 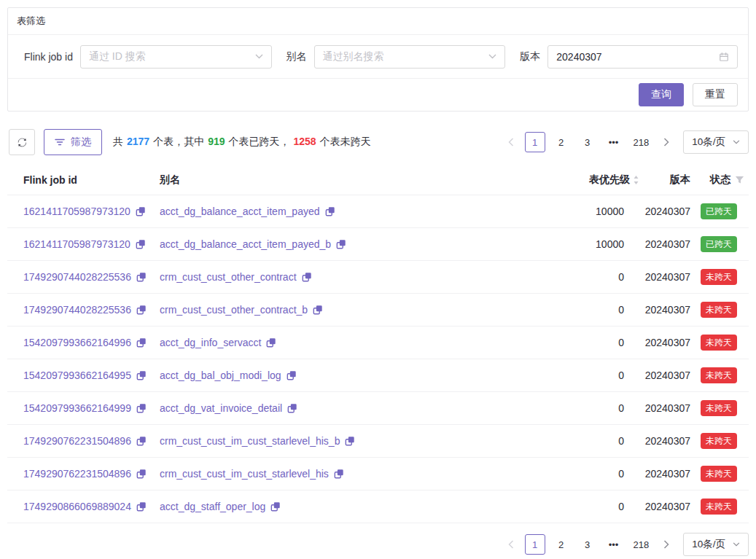 What do you see at coordinates (118, 141) in the screenshot?
I see `stats-seg1: 共` at bounding box center [118, 141].